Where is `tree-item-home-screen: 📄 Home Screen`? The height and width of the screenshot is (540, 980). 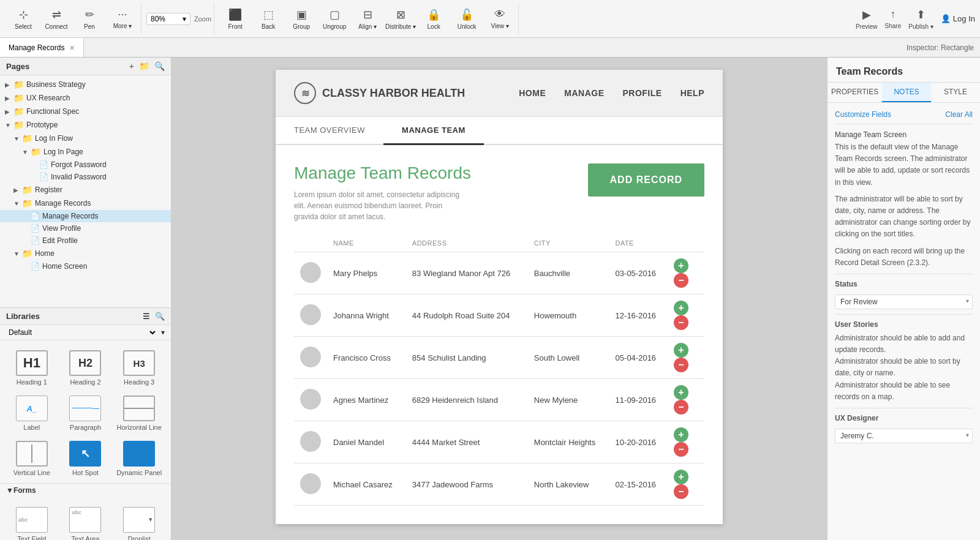 tree-item-home-screen: 📄 Home Screen is located at coordinates (86, 266).